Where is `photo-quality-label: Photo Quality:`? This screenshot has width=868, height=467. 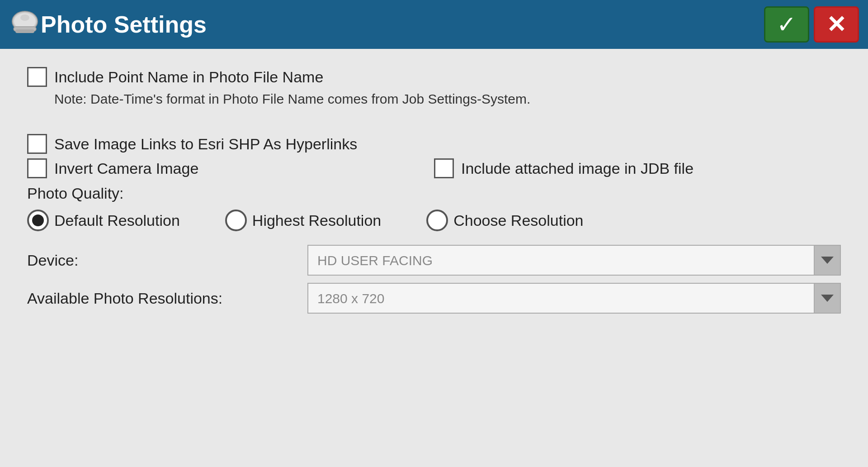
photo-quality-label: Photo Quality: is located at coordinates (434, 194).